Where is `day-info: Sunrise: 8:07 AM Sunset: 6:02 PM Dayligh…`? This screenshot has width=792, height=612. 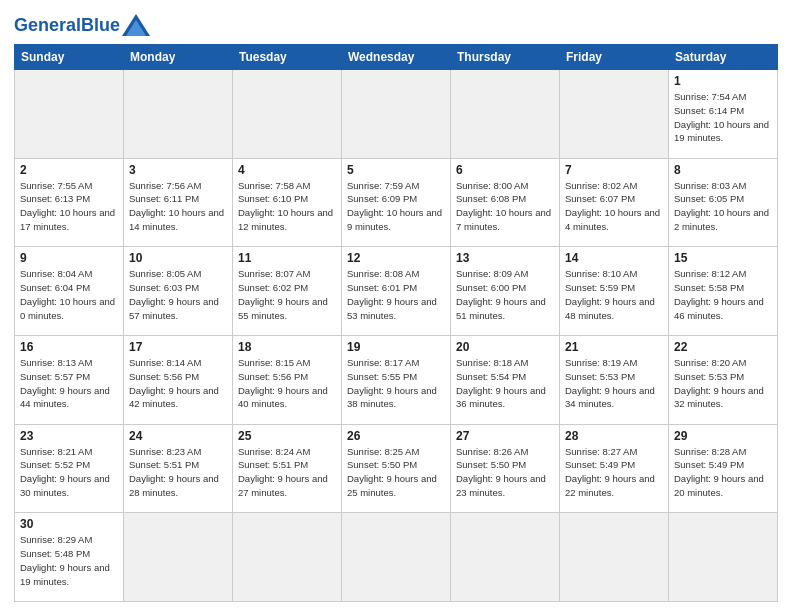
day-info: Sunrise: 8:07 AM Sunset: 6:02 PM Dayligh… is located at coordinates (287, 294).